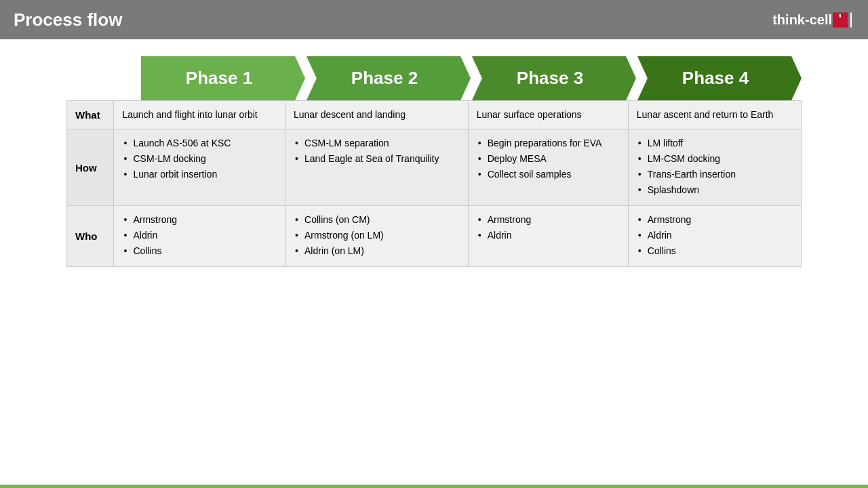 The width and height of the screenshot is (868, 488). What do you see at coordinates (715, 167) in the screenshot?
I see `how-p4-list: LM liftoff LM-CSM docking Trans-Earth in…` at bounding box center [715, 167].